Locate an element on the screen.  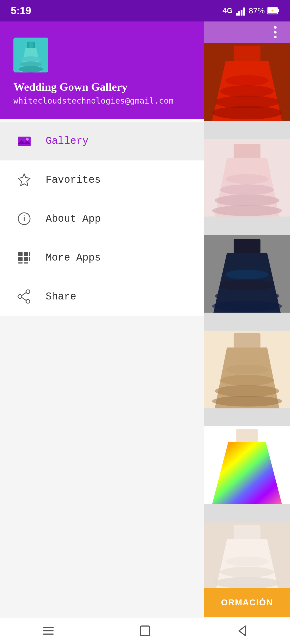
gallery-label: Gallery is located at coordinates (67, 141).